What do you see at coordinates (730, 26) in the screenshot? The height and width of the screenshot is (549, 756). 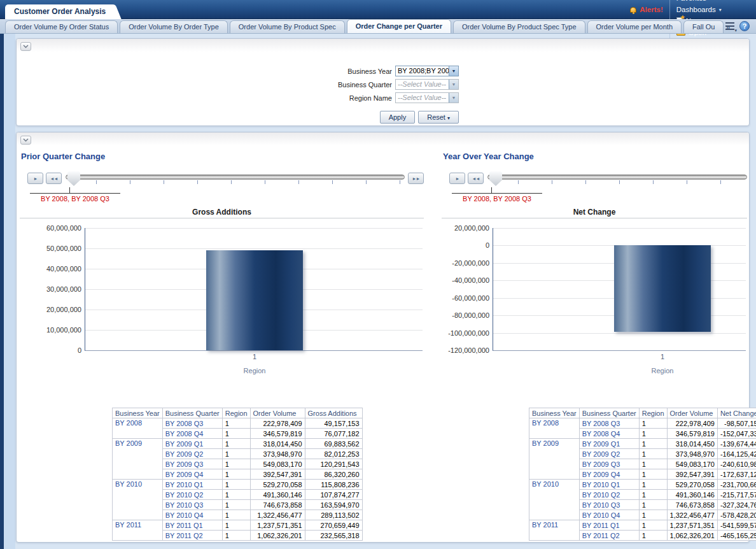 I see `page-options-icon` at bounding box center [730, 26].